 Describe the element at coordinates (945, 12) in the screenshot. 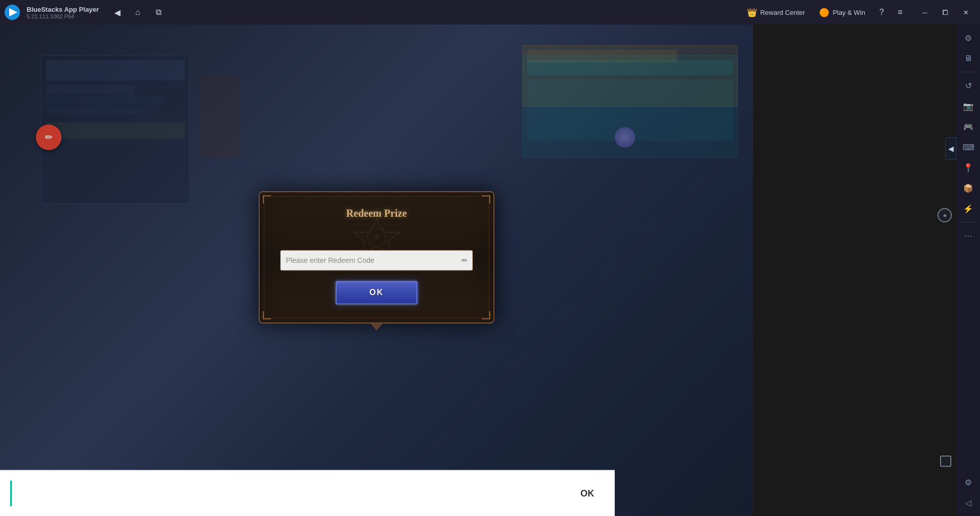

I see `window-controls: ─ ⧠ ✕` at that location.